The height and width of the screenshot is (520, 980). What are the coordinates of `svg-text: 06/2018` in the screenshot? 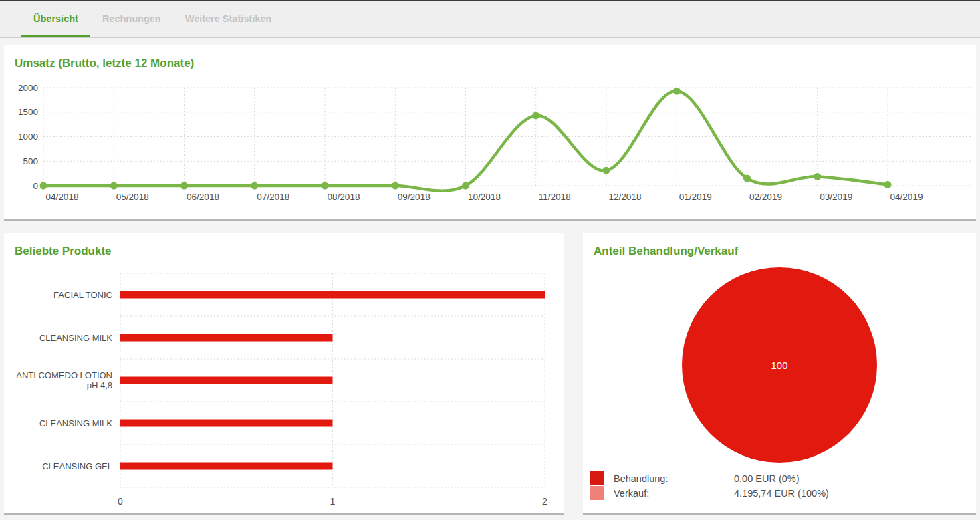 It's located at (203, 197).